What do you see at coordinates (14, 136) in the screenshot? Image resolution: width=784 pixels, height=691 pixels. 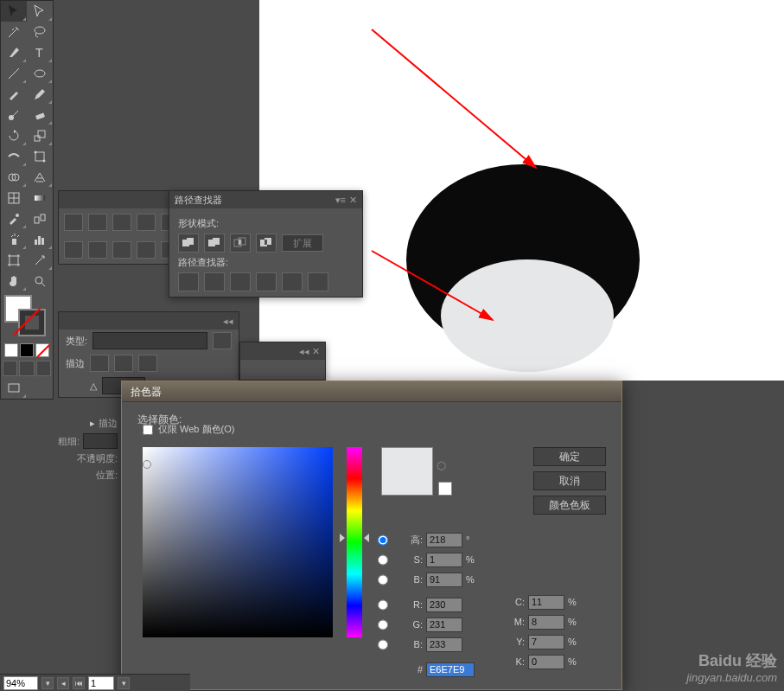 I see `rotate-tool` at bounding box center [14, 136].